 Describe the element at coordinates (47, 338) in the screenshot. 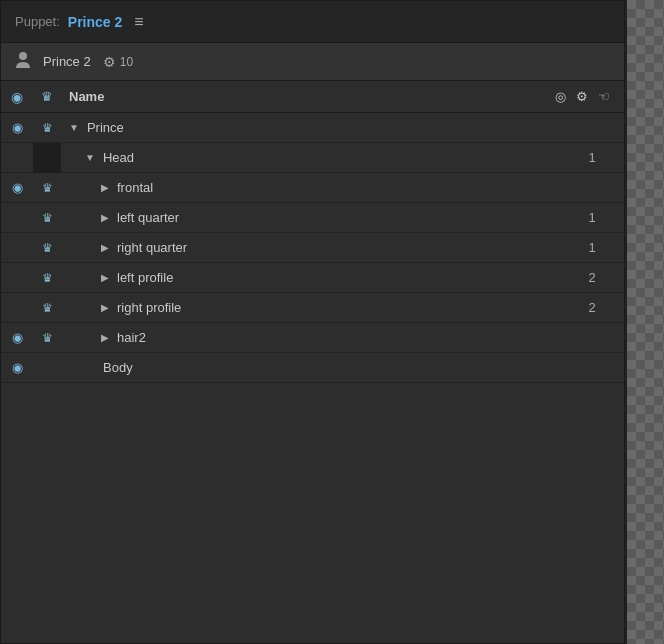

I see `row-crown-hair2: ♛` at that location.